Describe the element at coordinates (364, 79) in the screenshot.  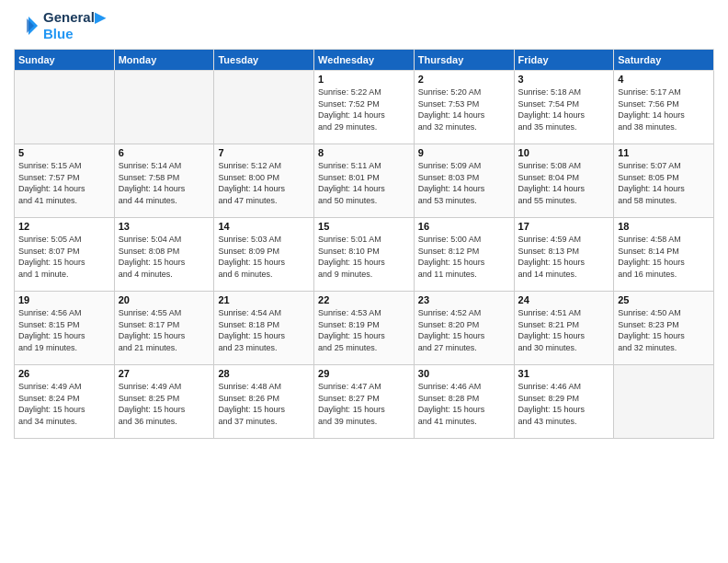
I see `day-number: 1` at that location.